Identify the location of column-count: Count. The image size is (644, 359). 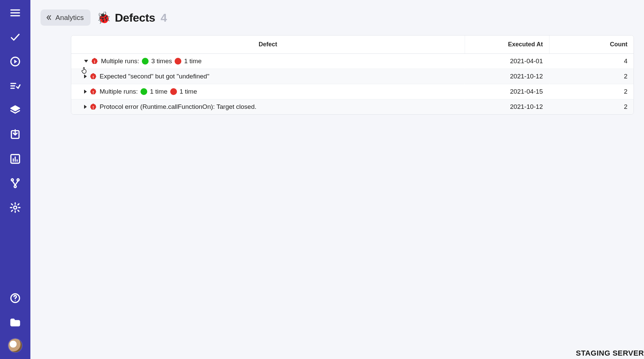
(591, 45).